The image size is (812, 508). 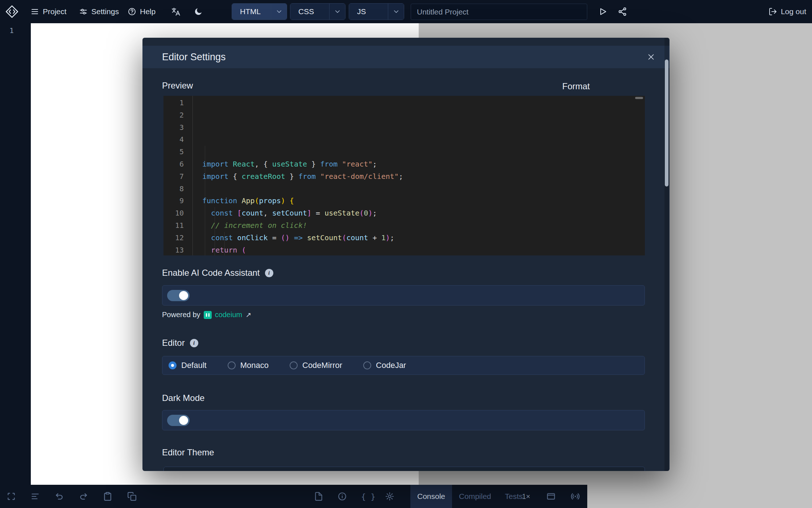 I want to click on ai-assistant-heading-label: Enable AI Code Assistant, so click(x=211, y=273).